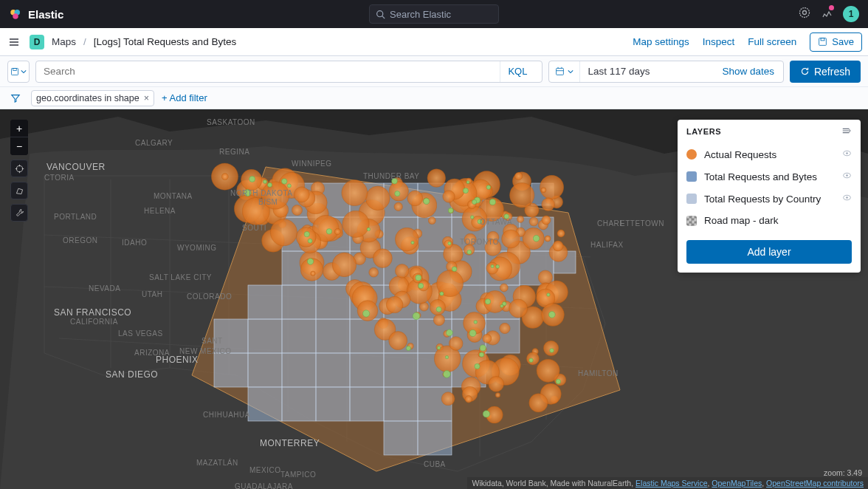  What do you see at coordinates (14, 42) in the screenshot?
I see `hamburger-icon` at bounding box center [14, 42].